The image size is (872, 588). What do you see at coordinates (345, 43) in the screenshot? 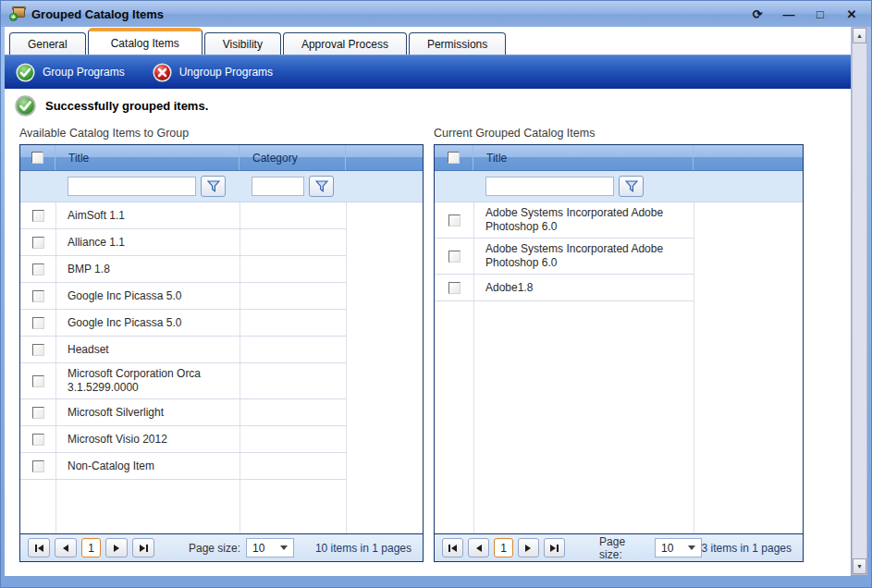
I see `tab-approval-process: Approval Process` at bounding box center [345, 43].